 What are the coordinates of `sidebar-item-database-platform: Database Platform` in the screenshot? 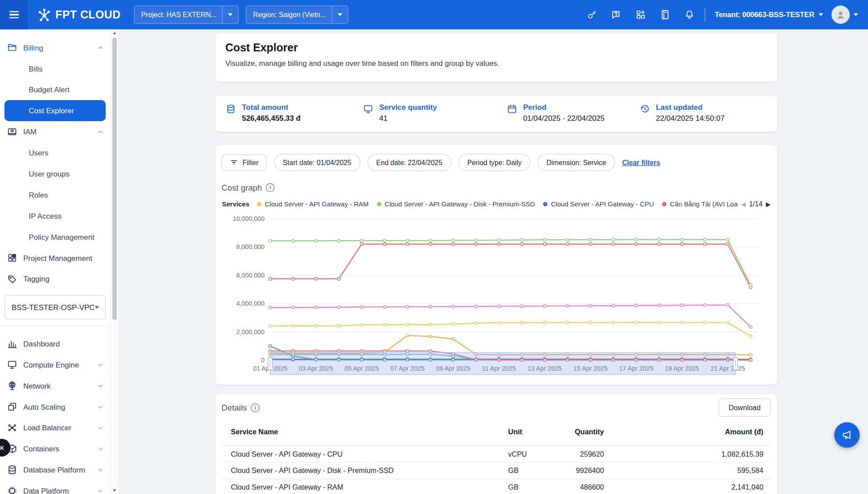 It's located at (55, 470).